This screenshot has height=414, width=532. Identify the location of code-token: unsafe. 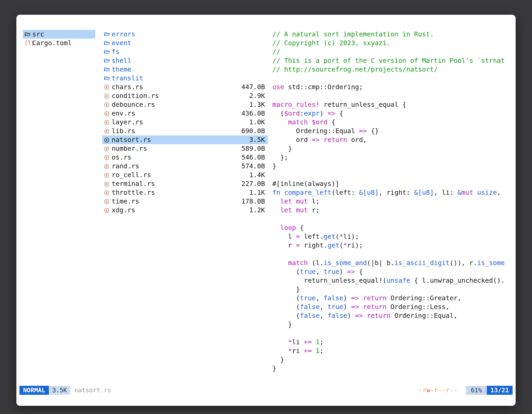
(399, 280).